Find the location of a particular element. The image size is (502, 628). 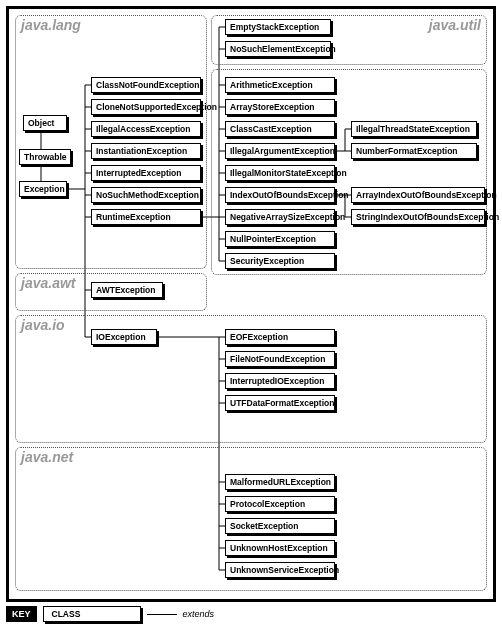

class-io-3: UTFDataFormatException is located at coordinates (280, 403).